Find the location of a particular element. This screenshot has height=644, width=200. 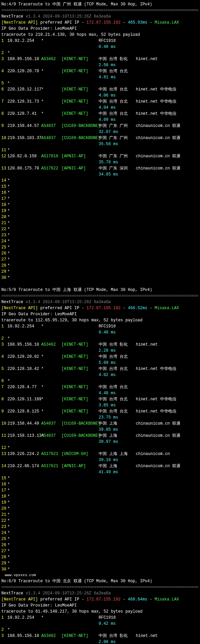

traceroute-title: No:4/9 Traceroute to 中国 广州 联通 (TCP Mode,… is located at coordinates (100, 4).